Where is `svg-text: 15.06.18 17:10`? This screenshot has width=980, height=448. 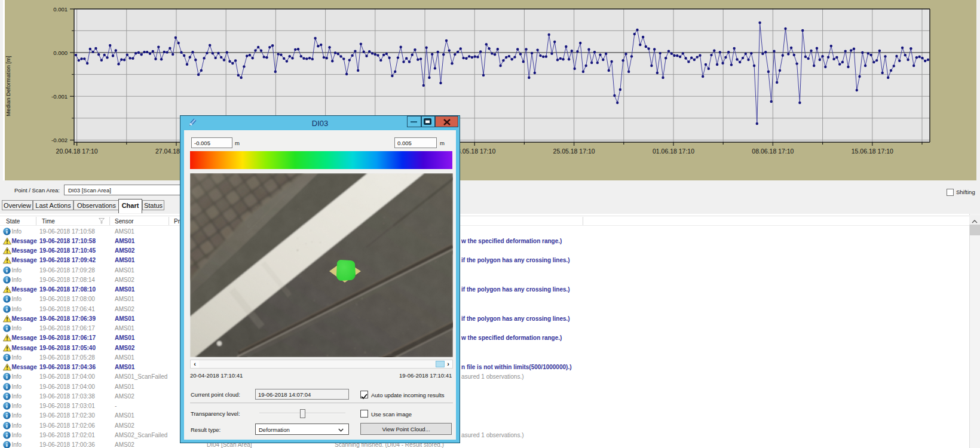 svg-text: 15.06.18 17:10 is located at coordinates (872, 151).